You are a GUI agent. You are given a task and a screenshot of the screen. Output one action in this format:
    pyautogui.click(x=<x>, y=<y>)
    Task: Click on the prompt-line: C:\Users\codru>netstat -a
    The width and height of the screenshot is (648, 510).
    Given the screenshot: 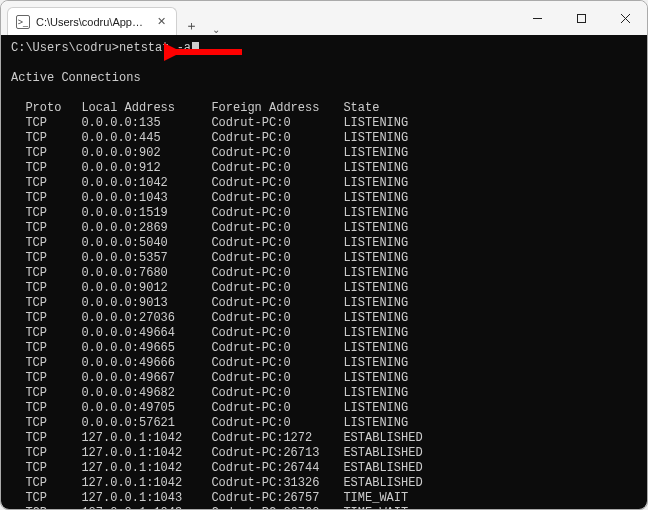 What is the action you would take?
    pyautogui.click(x=324, y=48)
    